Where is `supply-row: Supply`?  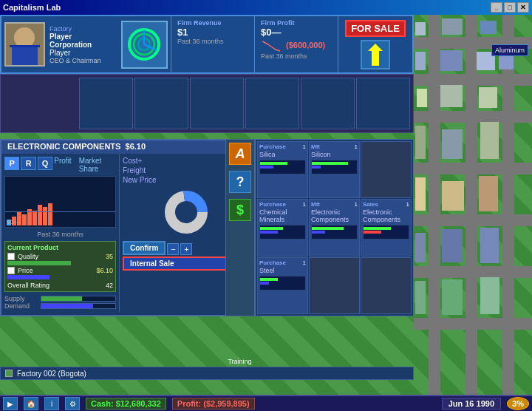
supply-row: Supply is located at coordinates (61, 299).